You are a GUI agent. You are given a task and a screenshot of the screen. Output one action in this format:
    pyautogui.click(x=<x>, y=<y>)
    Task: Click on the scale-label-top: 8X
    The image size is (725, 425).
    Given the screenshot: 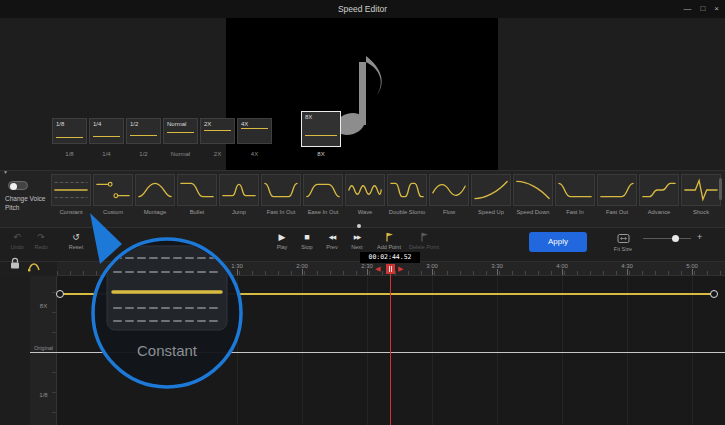 What is the action you would take?
    pyautogui.click(x=44, y=306)
    